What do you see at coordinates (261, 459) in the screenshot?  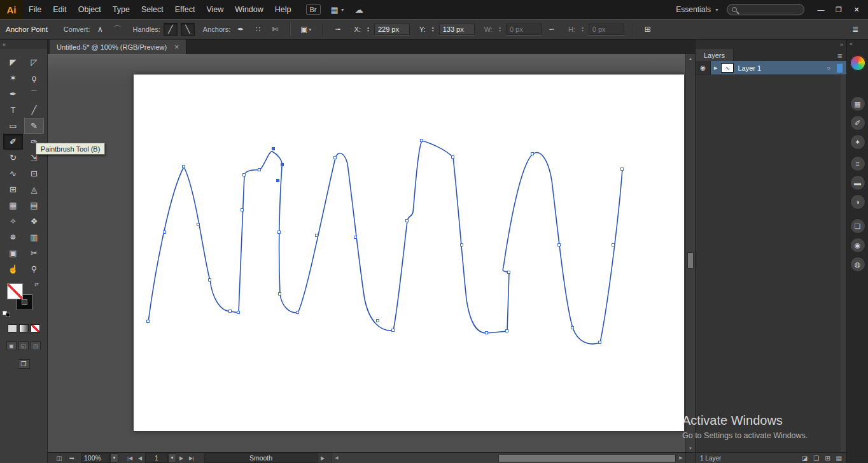 I see `status-display: Smooth` at bounding box center [261, 459].